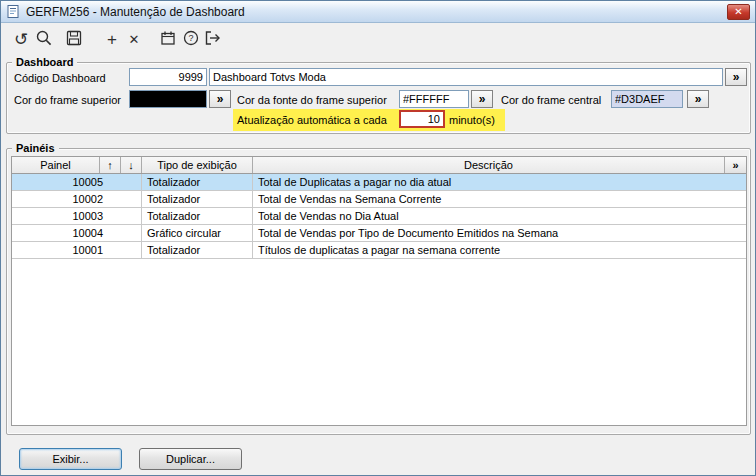 The width and height of the screenshot is (756, 476). What do you see at coordinates (736, 77) in the screenshot?
I see `nome-expand-button: »` at bounding box center [736, 77].